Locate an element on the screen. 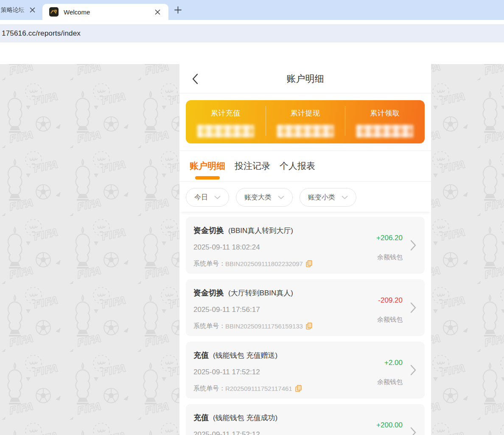 The height and width of the screenshot is (435, 504). transaction-desc: (大厅转到BBIN真人) is located at coordinates (260, 293).